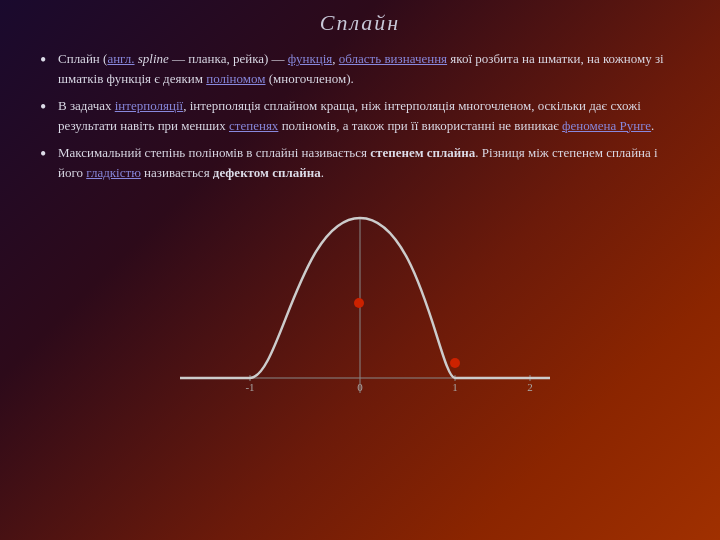 The width and height of the screenshot is (720, 540). Describe the element at coordinates (360, 162) in the screenshot. I see `list-item: • Максимальний степінь поліномів в сплай…` at that location.